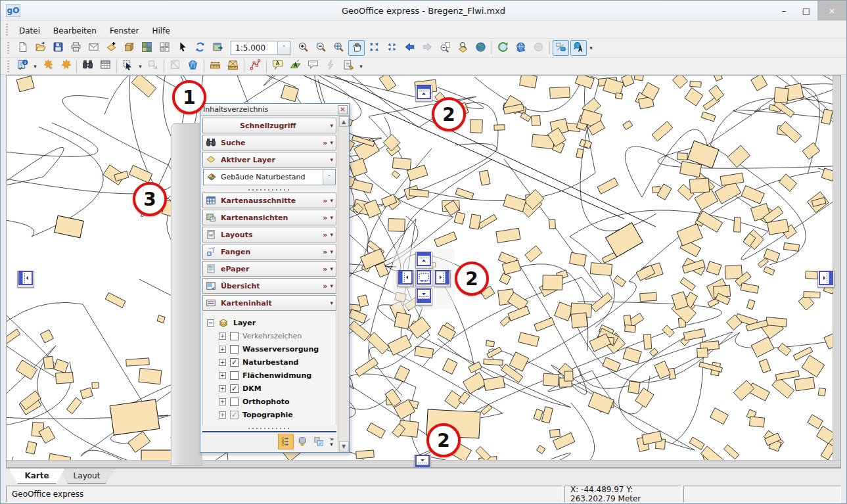 Image resolution: width=847 pixels, height=504 pixels. What do you see at coordinates (539, 48) in the screenshot?
I see `world-offline-button` at bounding box center [539, 48].